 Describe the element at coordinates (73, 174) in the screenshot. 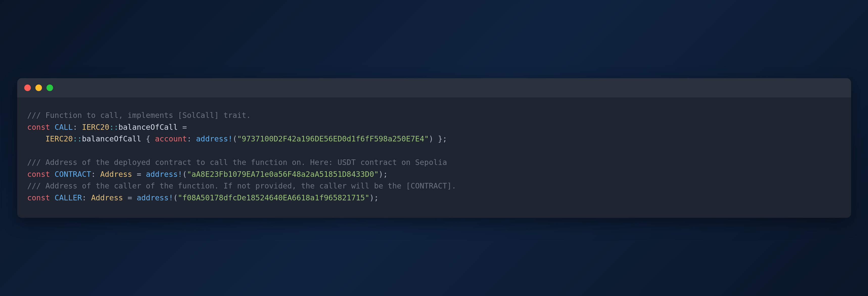

I see `const-name: CONTRACT` at that location.